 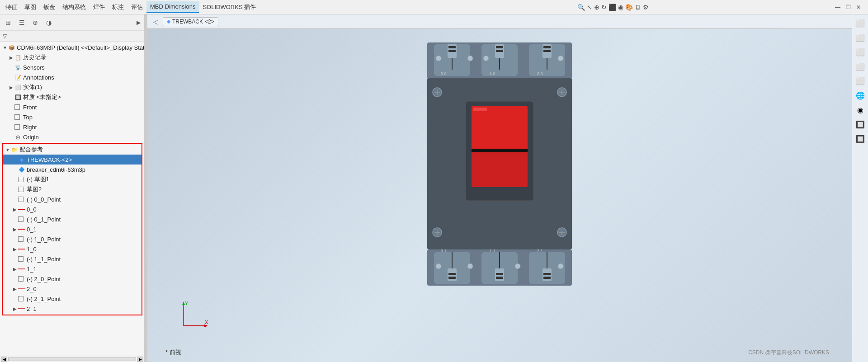 I want to click on tree-breaker: ▶ 🔷 breaker_cdm6i-63m3p, so click(x=72, y=169).